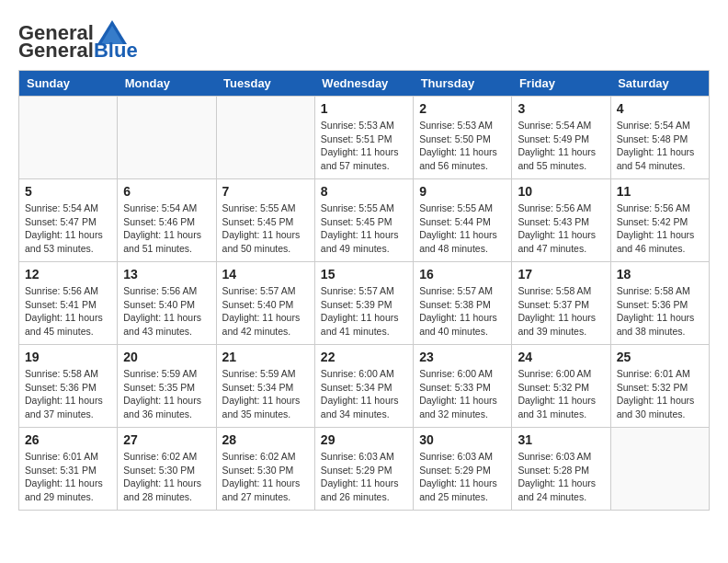 This screenshot has height=563, width=728. I want to click on cell-day-number: 21, so click(266, 357).